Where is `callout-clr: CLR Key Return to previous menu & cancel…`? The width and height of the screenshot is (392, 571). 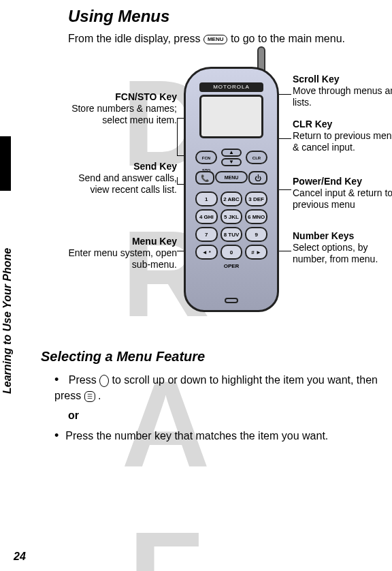 callout-clr: CLR Key Return to previous menu & cancel… is located at coordinates (342, 136).